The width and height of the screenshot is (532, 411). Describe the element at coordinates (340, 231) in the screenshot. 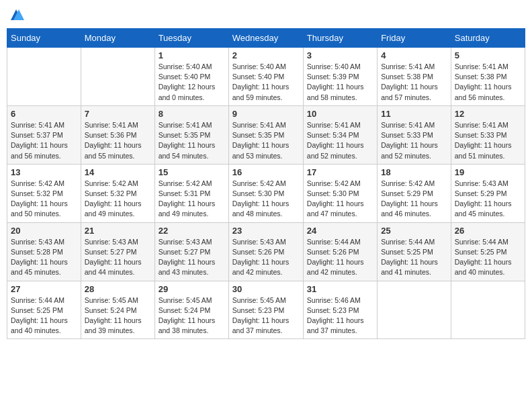

I see `day-number: 24` at that location.